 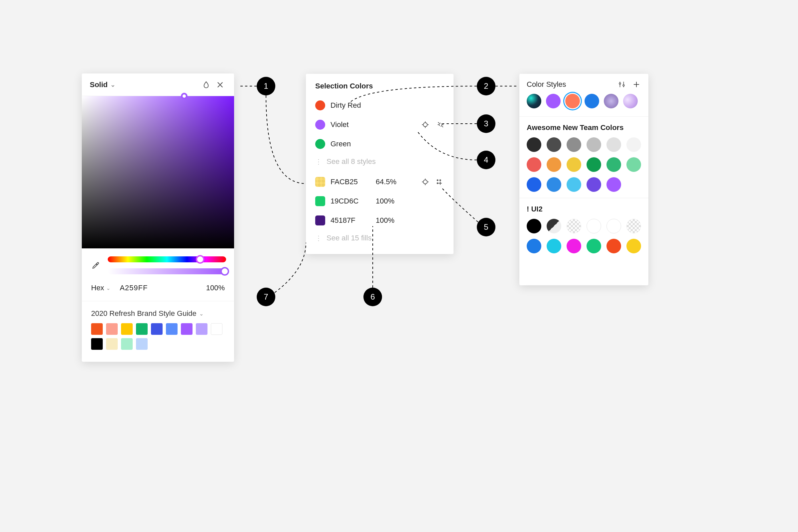 I want to click on selection-style-row: Green, so click(x=380, y=144).